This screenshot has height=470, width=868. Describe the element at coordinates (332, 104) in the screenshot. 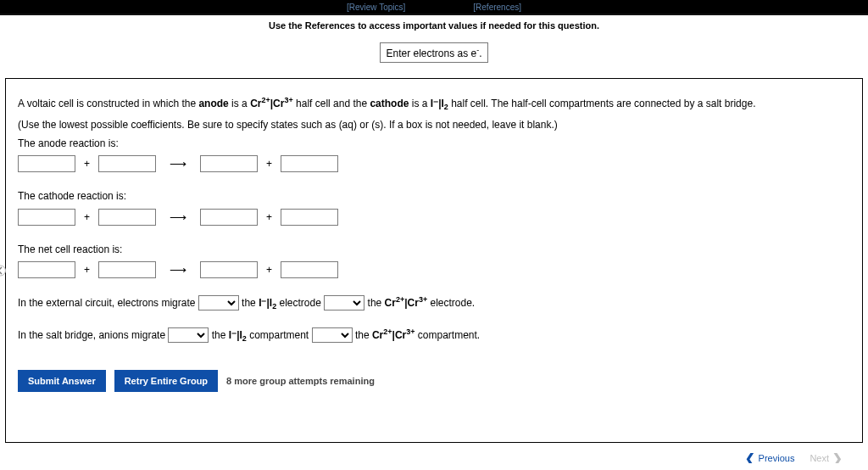

I see `p1-text3: half cell and the` at that location.